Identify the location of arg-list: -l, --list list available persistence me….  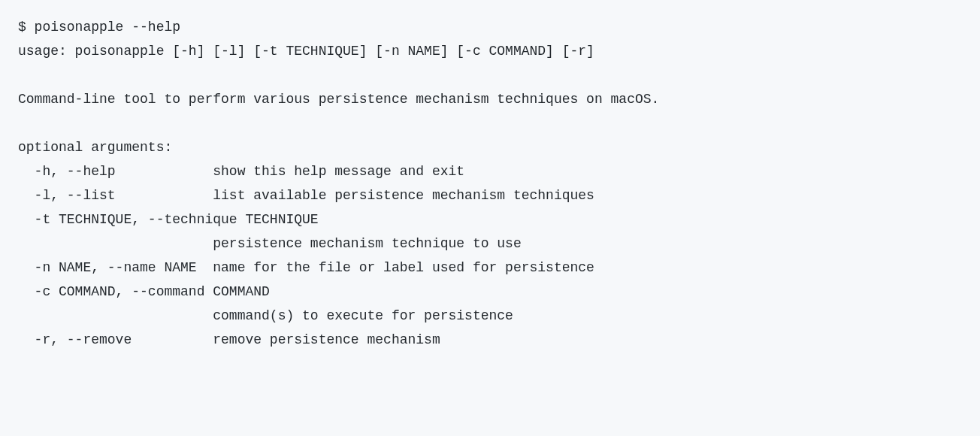
(307, 195).